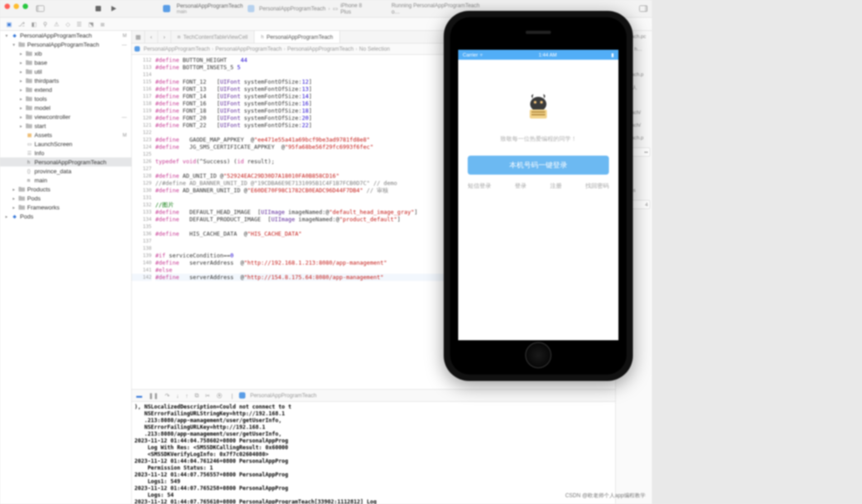  I want to click on nav-item-viewcontroller: ▸viewcontroller—, so click(66, 117).